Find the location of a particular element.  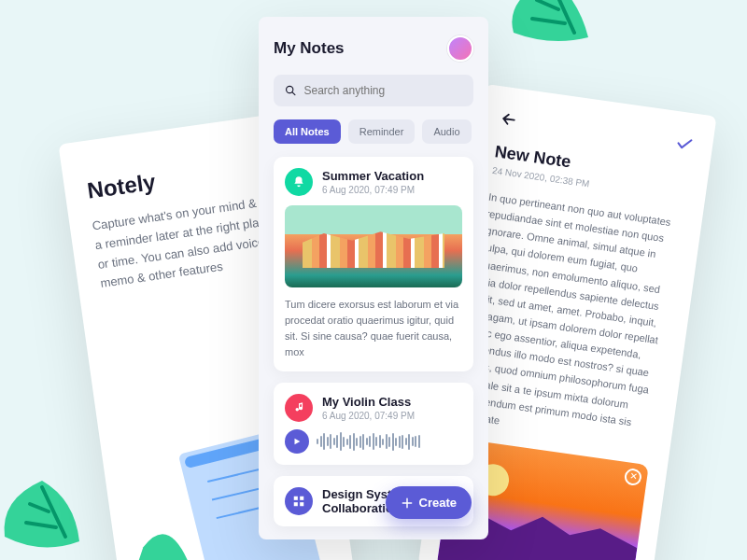

grid-icon is located at coordinates (299, 501).